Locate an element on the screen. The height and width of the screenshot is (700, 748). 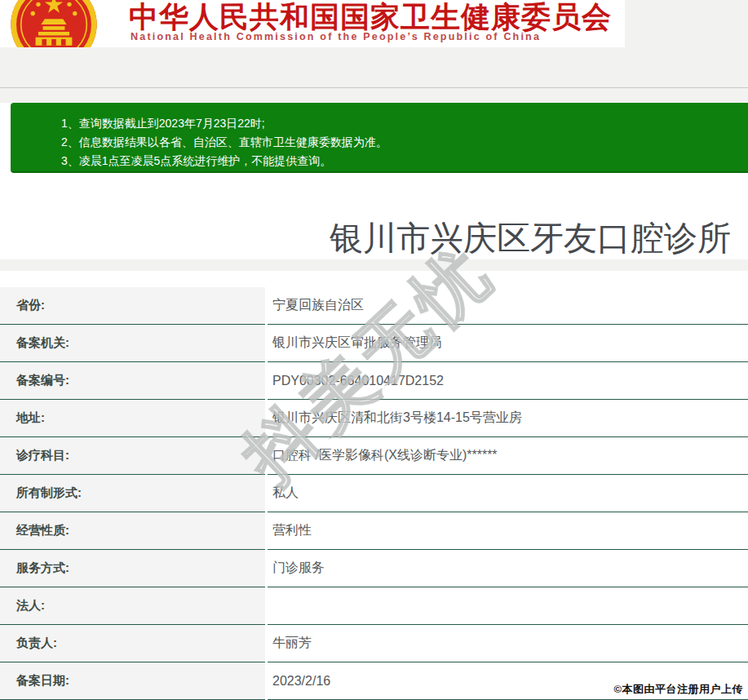
clinic-name-title: 银川市兴庆区牙友口腔诊所 is located at coordinates (374, 238).